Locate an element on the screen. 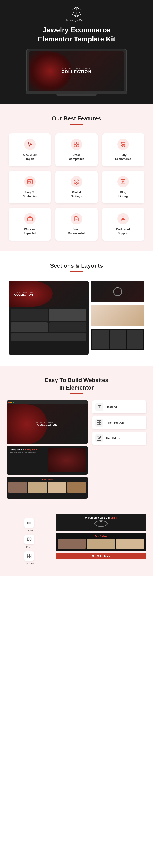  ring-display is located at coordinates (101, 524).